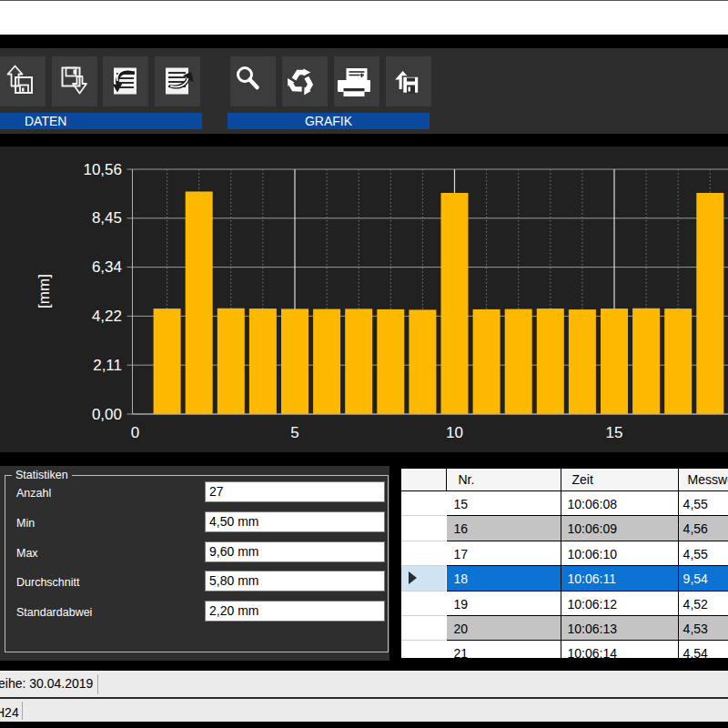 Image resolution: width=728 pixels, height=728 pixels. I want to click on svg-text: 4,22, so click(107, 317).